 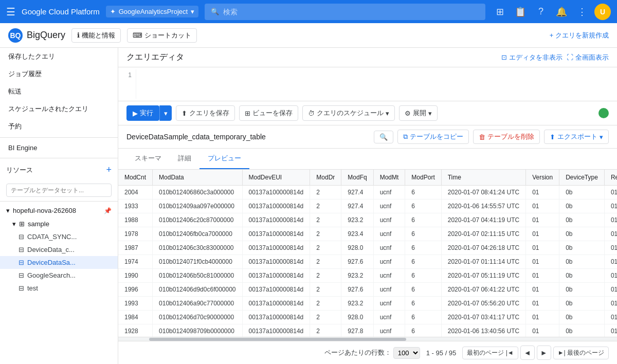 What do you see at coordinates (351, 12) in the screenshot?
I see `search-input` at bounding box center [351, 12].